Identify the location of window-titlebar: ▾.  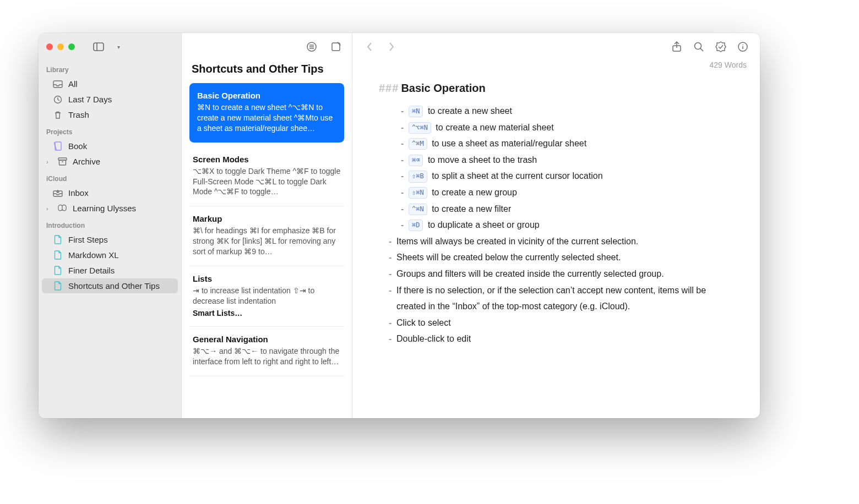
(110, 47).